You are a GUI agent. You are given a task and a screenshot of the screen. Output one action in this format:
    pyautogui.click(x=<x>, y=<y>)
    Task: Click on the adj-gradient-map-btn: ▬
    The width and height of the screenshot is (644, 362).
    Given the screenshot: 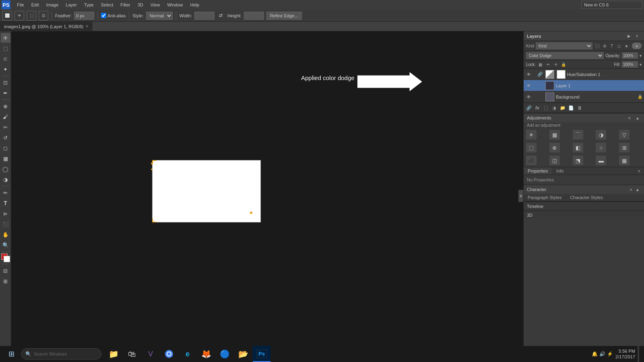 What is the action you would take?
    pyautogui.click(x=601, y=160)
    